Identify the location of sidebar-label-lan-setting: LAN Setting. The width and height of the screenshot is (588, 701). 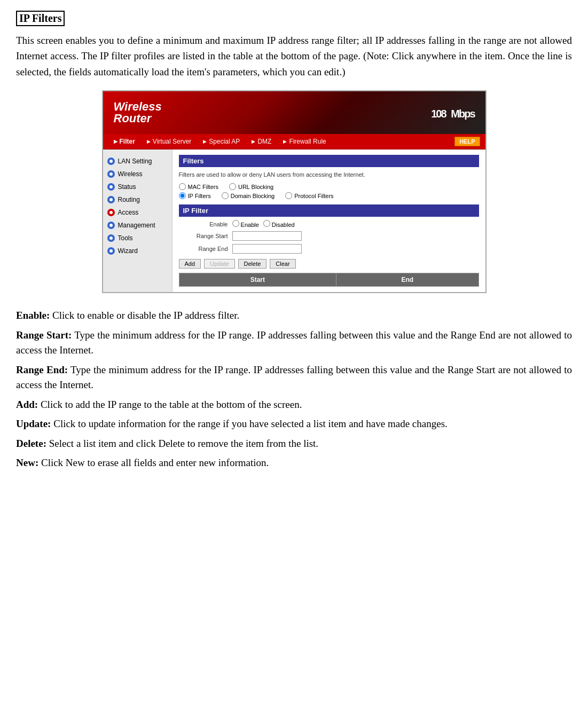
(135, 161).